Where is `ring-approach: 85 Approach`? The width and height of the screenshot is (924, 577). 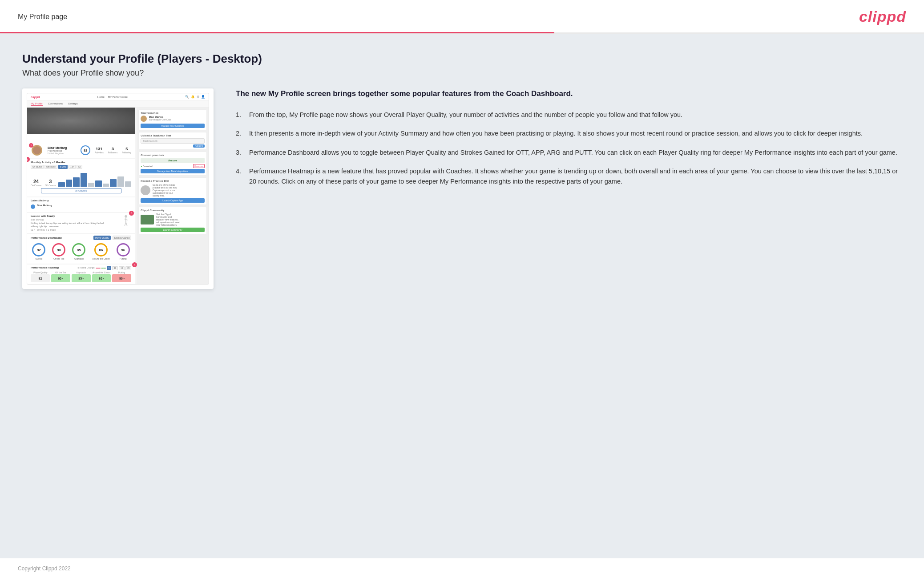
ring-approach: 85 Approach is located at coordinates (79, 252).